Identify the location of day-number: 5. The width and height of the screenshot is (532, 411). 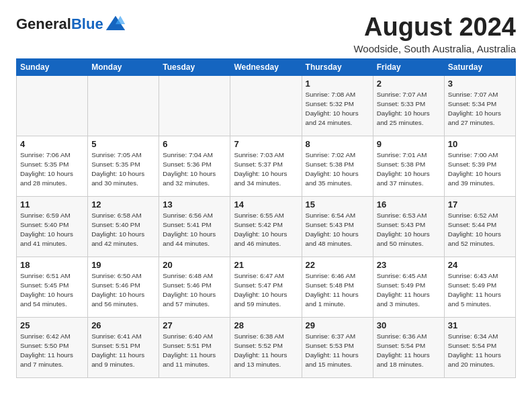
(124, 144).